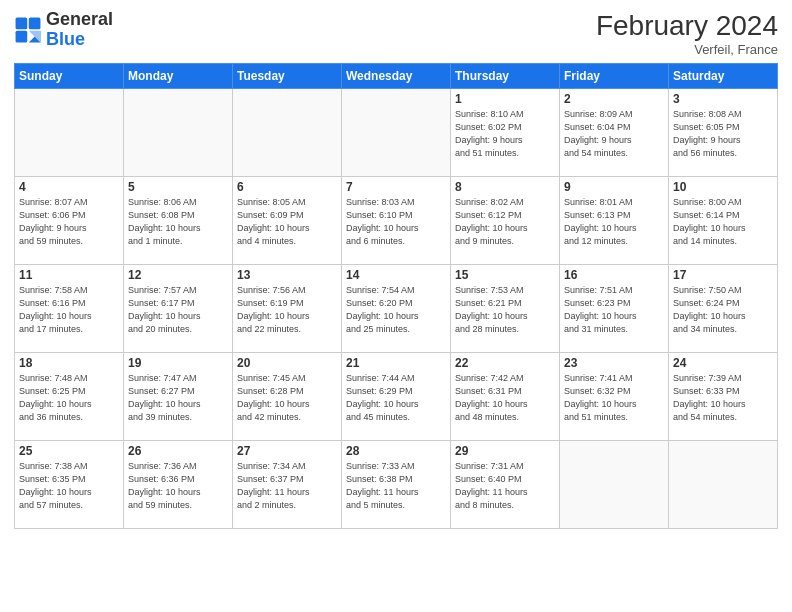 The width and height of the screenshot is (792, 612). What do you see at coordinates (723, 275) in the screenshot?
I see `day-number: 17` at bounding box center [723, 275].